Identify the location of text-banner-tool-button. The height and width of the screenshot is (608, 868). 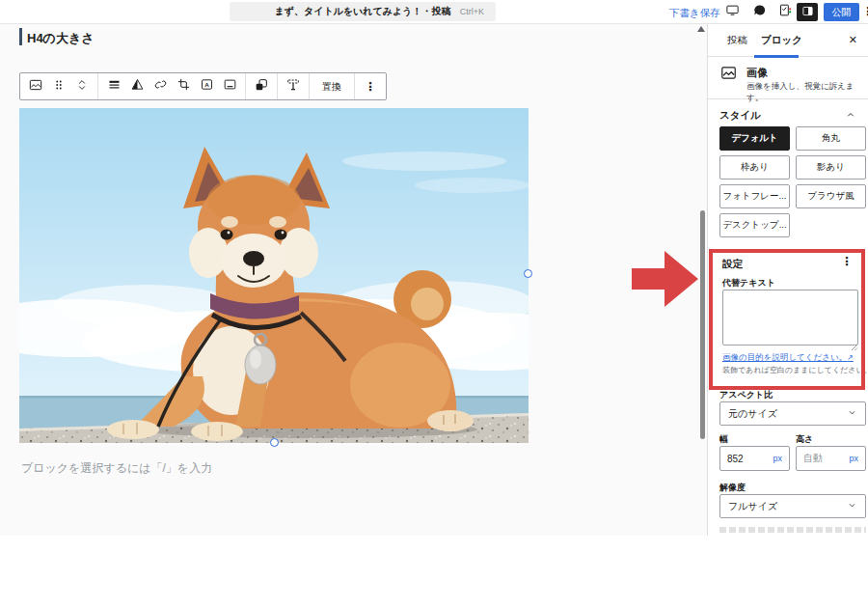
(293, 87).